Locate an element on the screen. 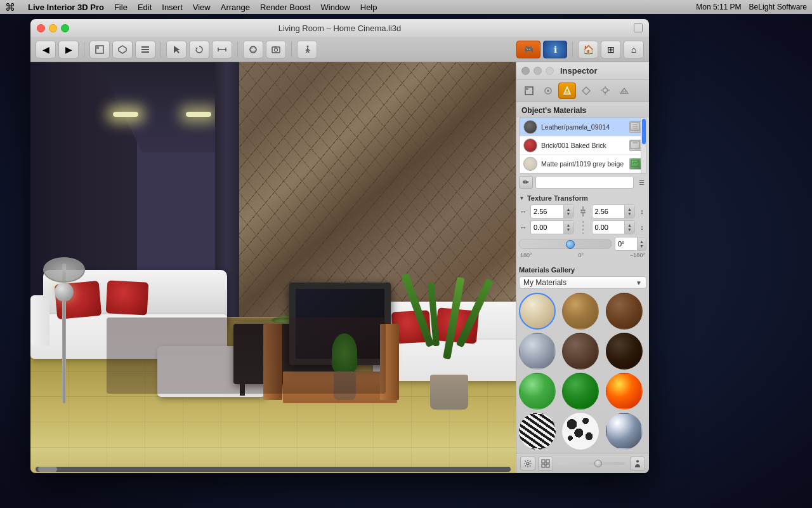 The height and width of the screenshot is (508, 812). material-menu-btn: ☰ is located at coordinates (641, 182).